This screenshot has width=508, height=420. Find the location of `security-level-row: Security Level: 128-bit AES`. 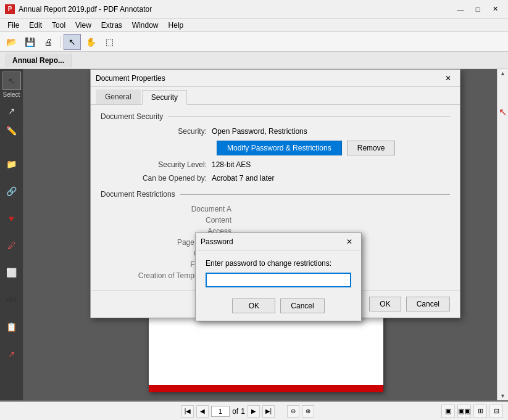

security-level-row: Security Level: 128-bit AES is located at coordinates (275, 165).